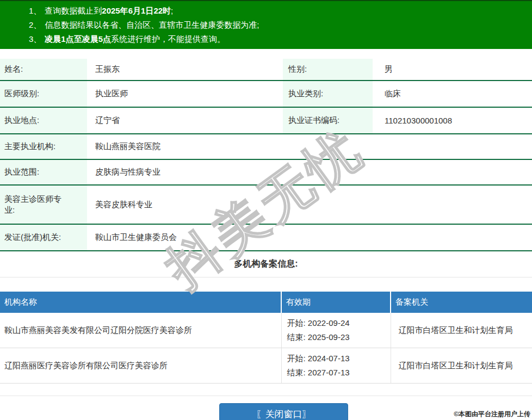  I want to click on issuer-value: 鞍山市卫生健康委员会, so click(310, 237).